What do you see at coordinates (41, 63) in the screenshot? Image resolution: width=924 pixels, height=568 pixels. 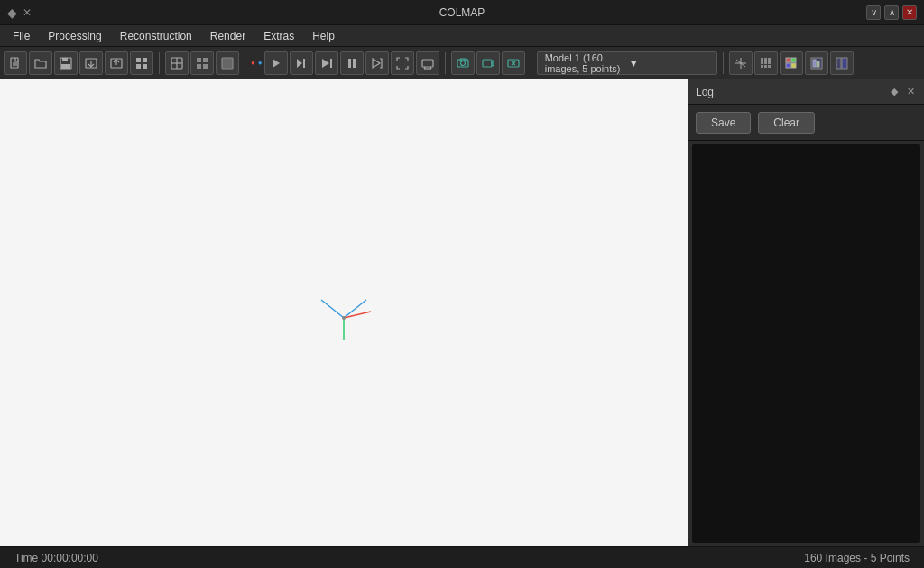 I see `open-button` at bounding box center [41, 63].